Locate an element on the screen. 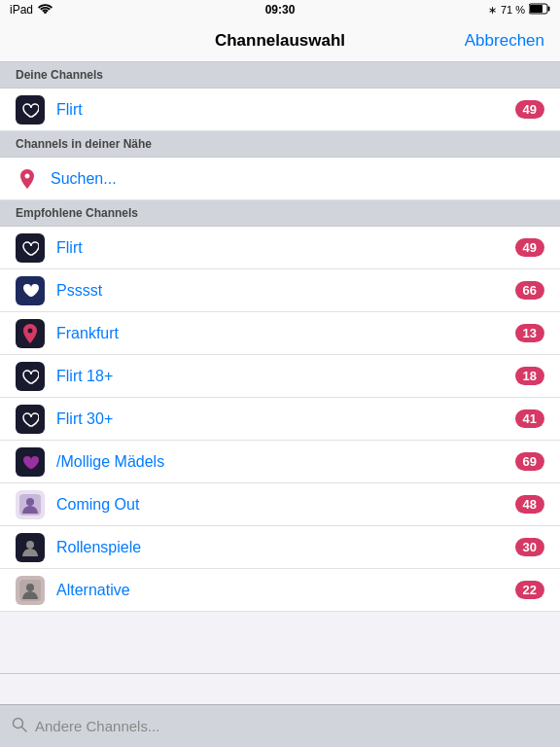 The height and width of the screenshot is (747, 560). nearby-channels-list: Suchen... is located at coordinates (280, 179).